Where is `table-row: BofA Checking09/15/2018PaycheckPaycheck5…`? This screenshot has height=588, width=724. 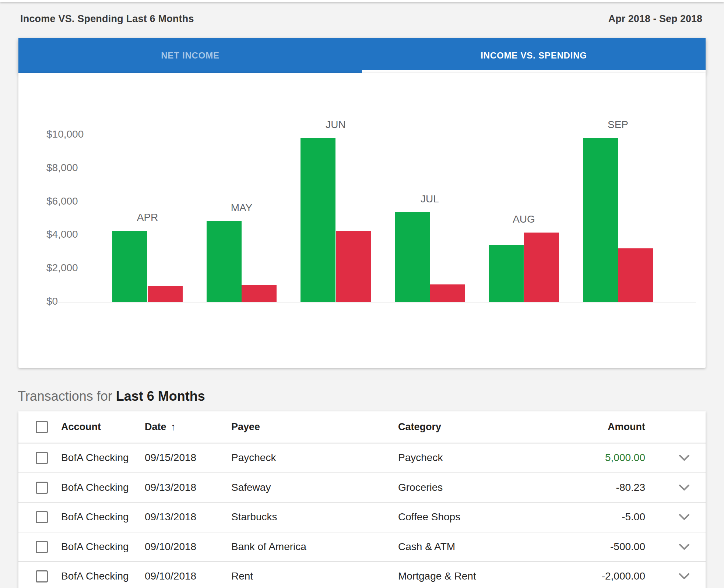 table-row: BofA Checking09/15/2018PaycheckPaycheck5… is located at coordinates (362, 458).